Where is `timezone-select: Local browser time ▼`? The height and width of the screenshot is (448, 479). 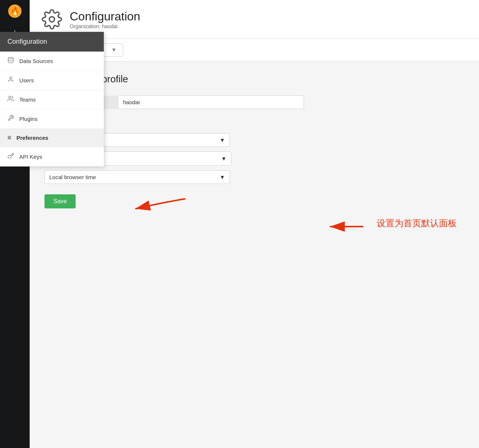
timezone-select: Local browser time ▼ is located at coordinates (137, 177).